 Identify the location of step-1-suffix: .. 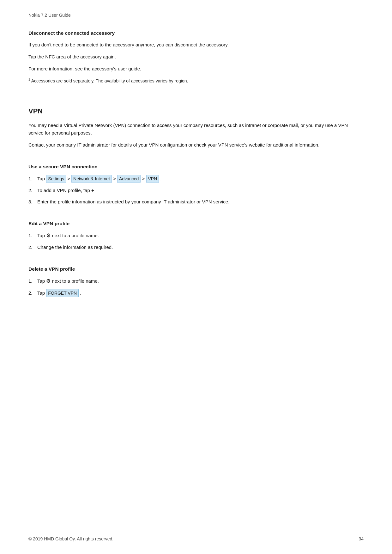
(161, 179).